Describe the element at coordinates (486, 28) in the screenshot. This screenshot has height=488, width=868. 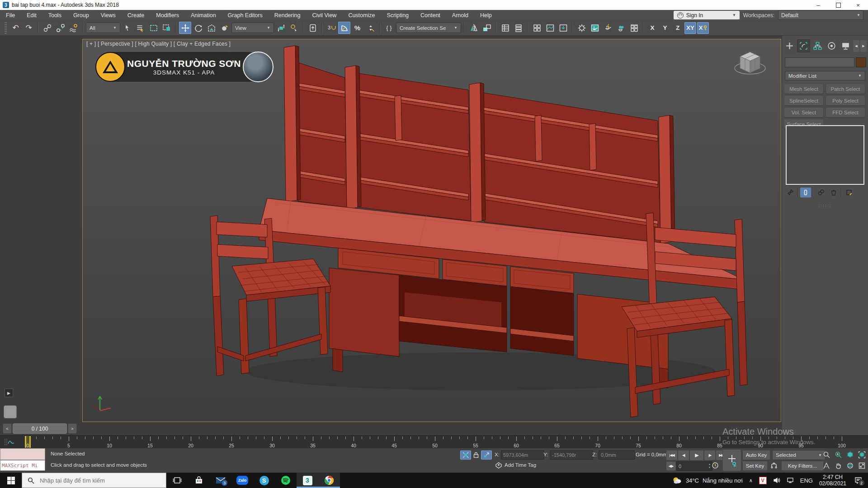
I see `align-button` at that location.